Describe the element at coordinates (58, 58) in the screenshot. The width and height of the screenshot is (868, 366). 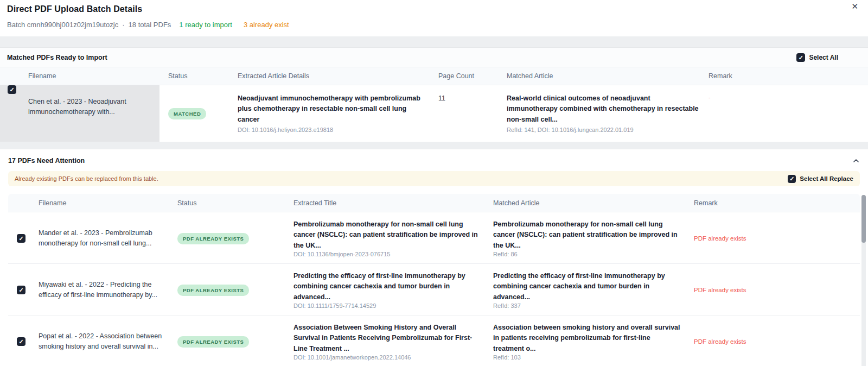
I see `matched-section-title: Matched PDFs Ready to Import` at that location.